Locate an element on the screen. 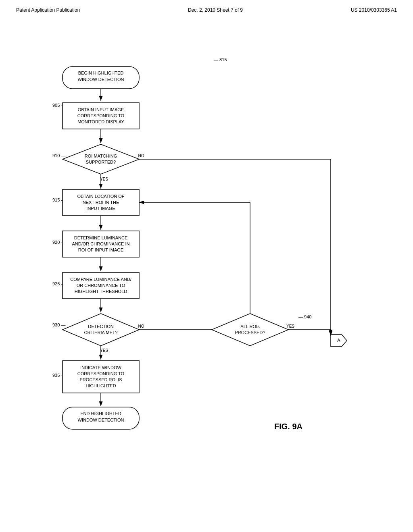  end-text-2: WINDOW DETECTION is located at coordinates (101, 420).